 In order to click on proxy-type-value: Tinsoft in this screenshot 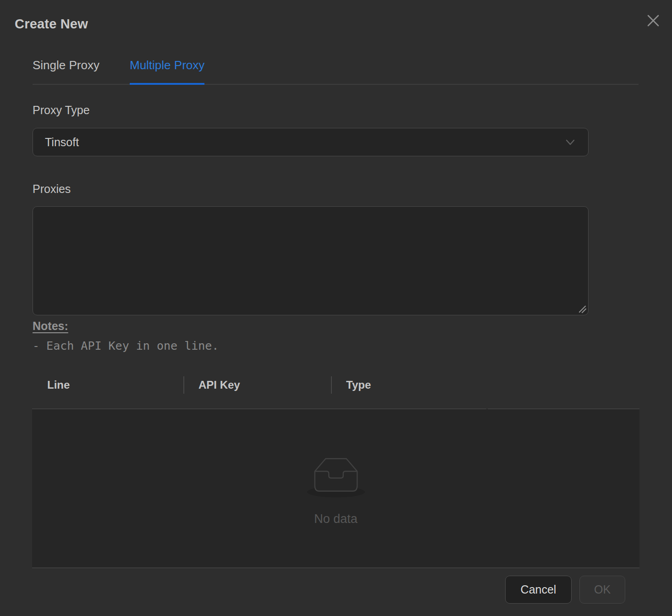, I will do `click(304, 142)`.